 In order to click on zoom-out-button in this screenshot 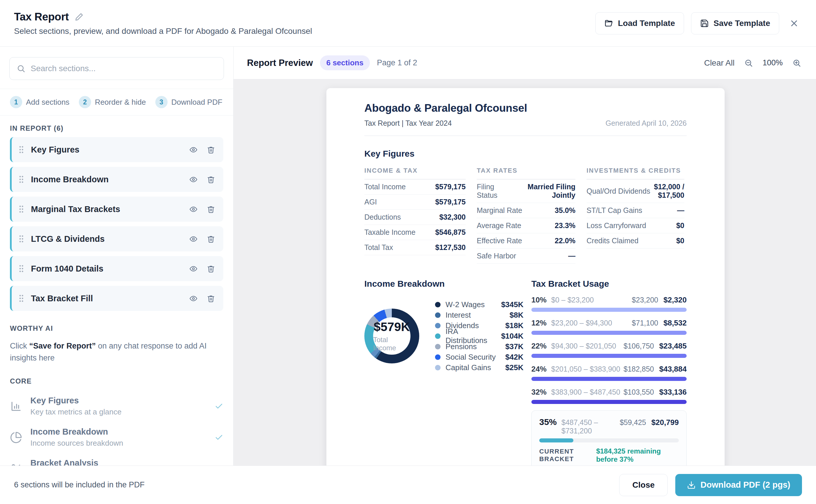, I will do `click(749, 63)`.